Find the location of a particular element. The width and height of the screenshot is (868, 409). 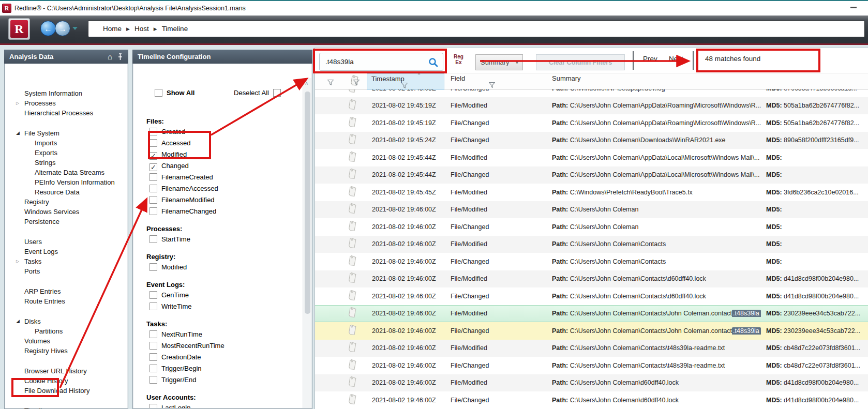

sidebar-item-windows-services: Windows Services is located at coordinates (66, 212).